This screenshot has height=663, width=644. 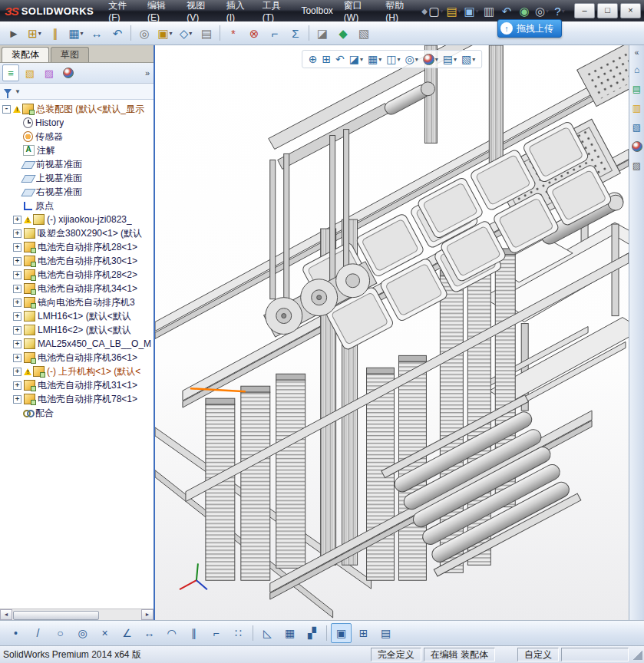 I want to click on help-dropdown-icon: ▾, so click(x=563, y=11).